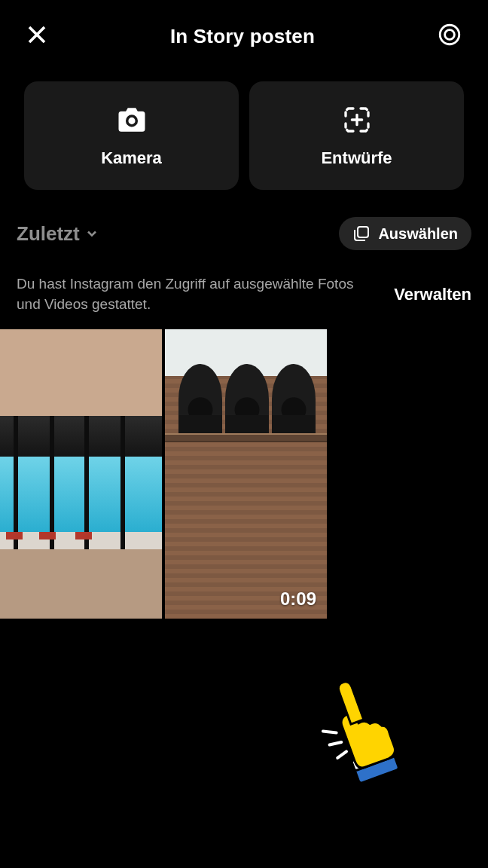 This screenshot has height=868, width=488. I want to click on gallery-item: 0:09, so click(246, 474).